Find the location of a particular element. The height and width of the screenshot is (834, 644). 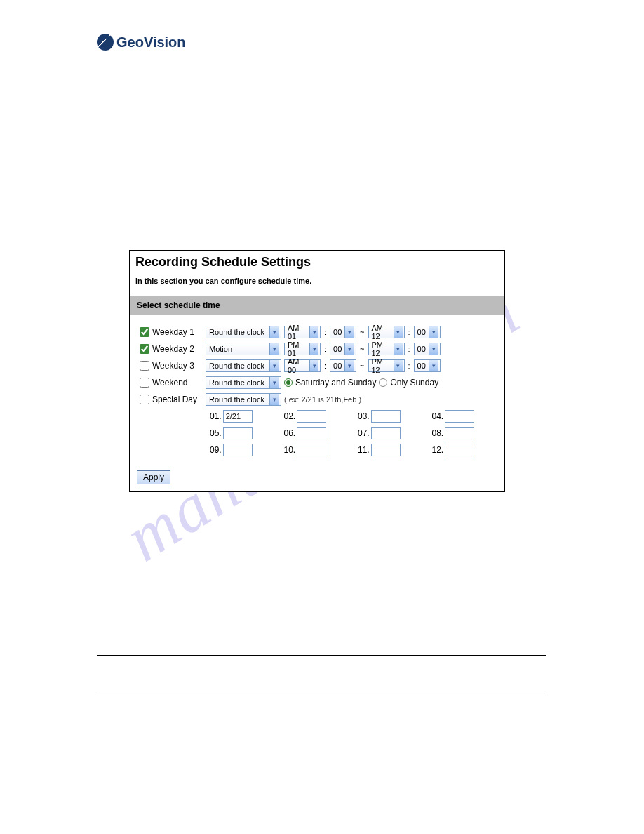

special-day-mode-select: Round the clock▾ is located at coordinates (243, 399).